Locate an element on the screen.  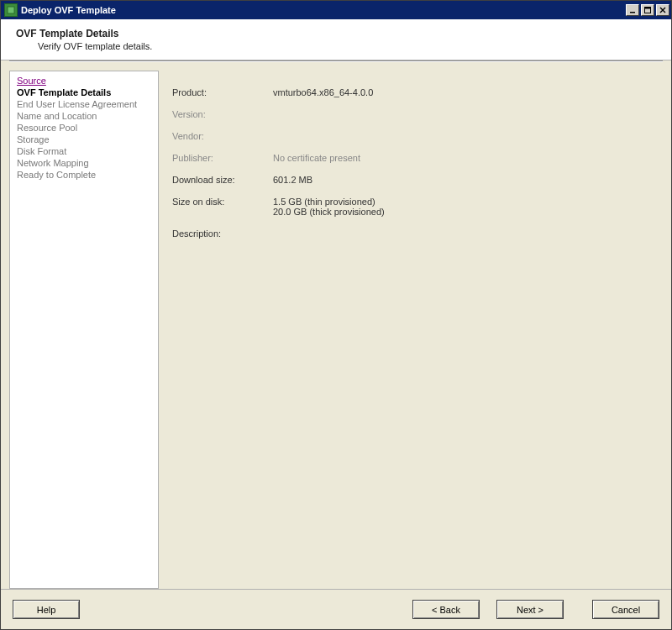
label-publisher: Publisher: is located at coordinates (223, 158).